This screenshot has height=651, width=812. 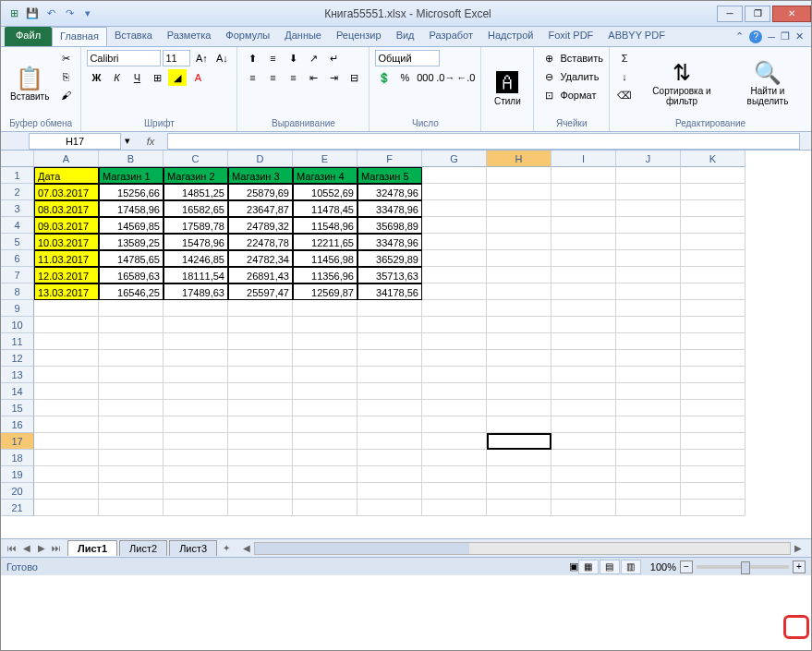 What do you see at coordinates (18, 441) in the screenshot?
I see `row-header: 17` at bounding box center [18, 441].